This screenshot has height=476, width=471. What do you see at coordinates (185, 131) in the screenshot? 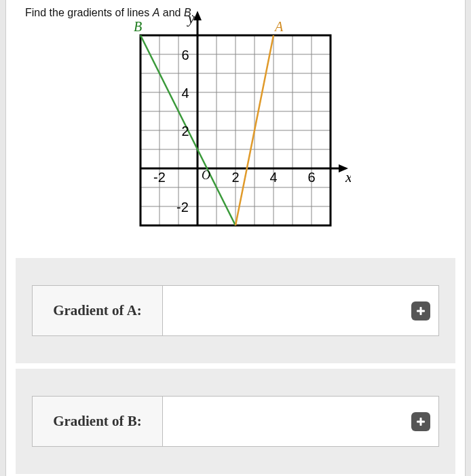
I see `ytick-2: 2` at bounding box center [185, 131].